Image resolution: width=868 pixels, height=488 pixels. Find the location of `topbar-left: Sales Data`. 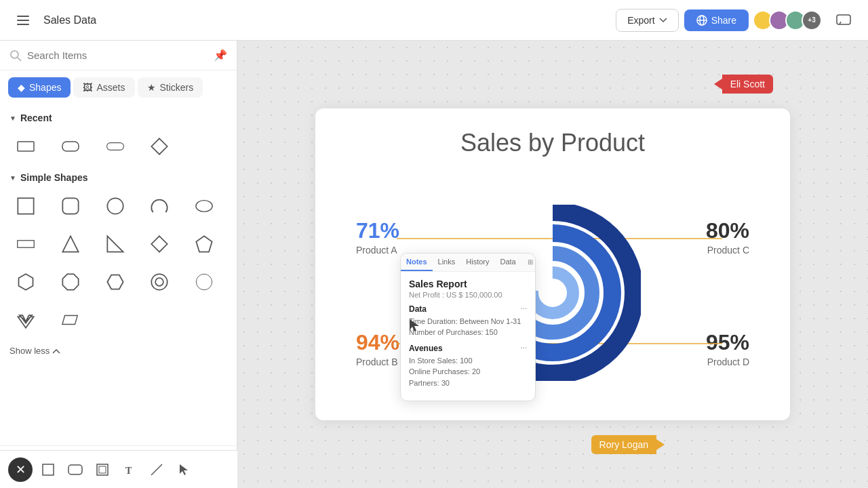

topbar-left: Sales Data is located at coordinates (309, 20).